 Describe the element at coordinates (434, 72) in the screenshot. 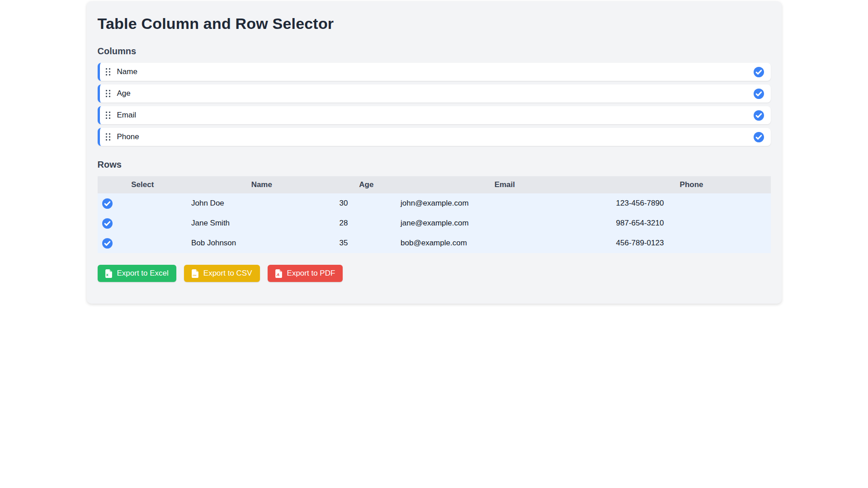

I see `column-item-name: Name` at that location.